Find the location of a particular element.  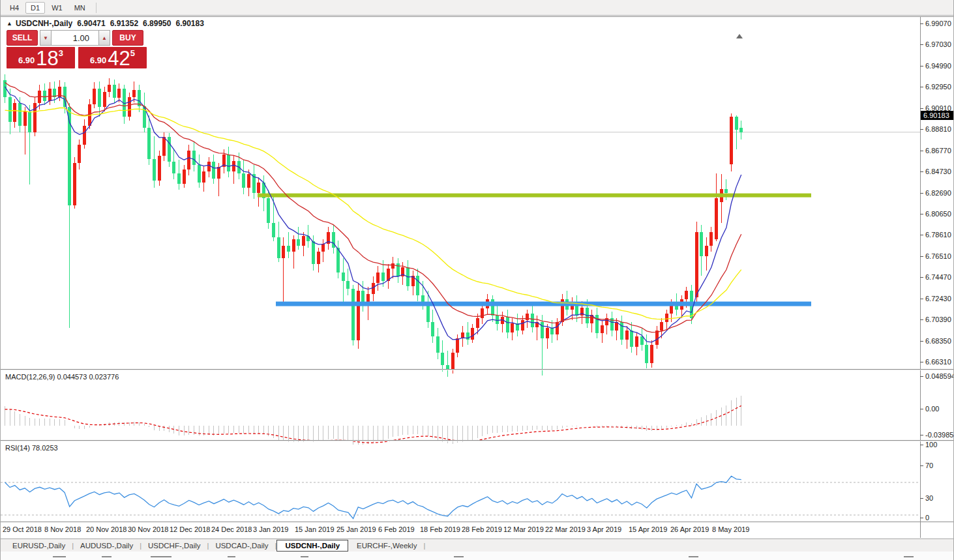

sell-price-prefix: 6.90 is located at coordinates (26, 62).